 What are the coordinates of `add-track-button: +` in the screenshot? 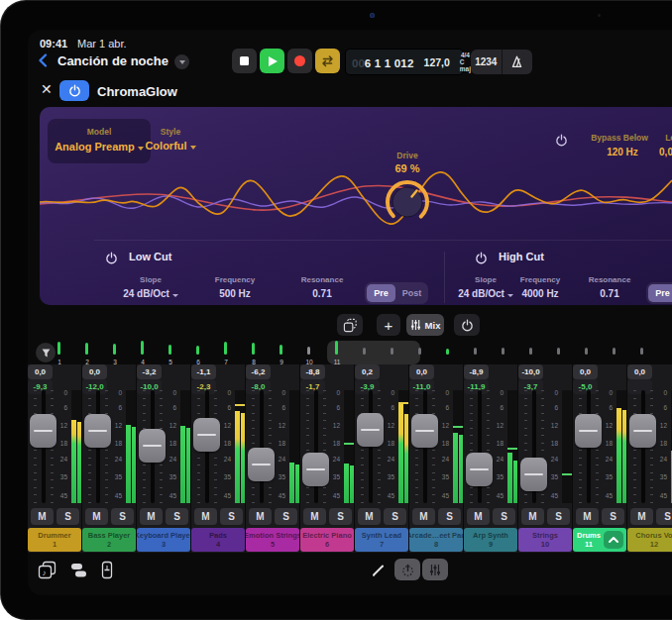 It's located at (389, 325).